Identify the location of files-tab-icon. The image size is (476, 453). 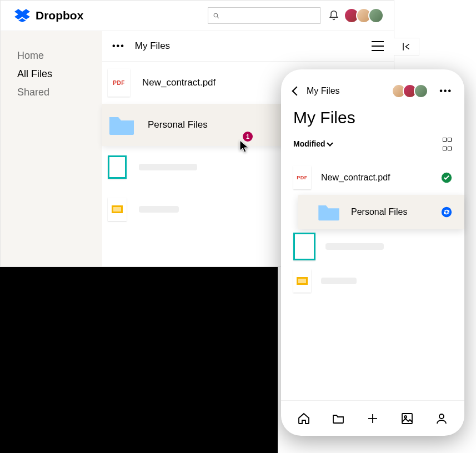
(338, 419).